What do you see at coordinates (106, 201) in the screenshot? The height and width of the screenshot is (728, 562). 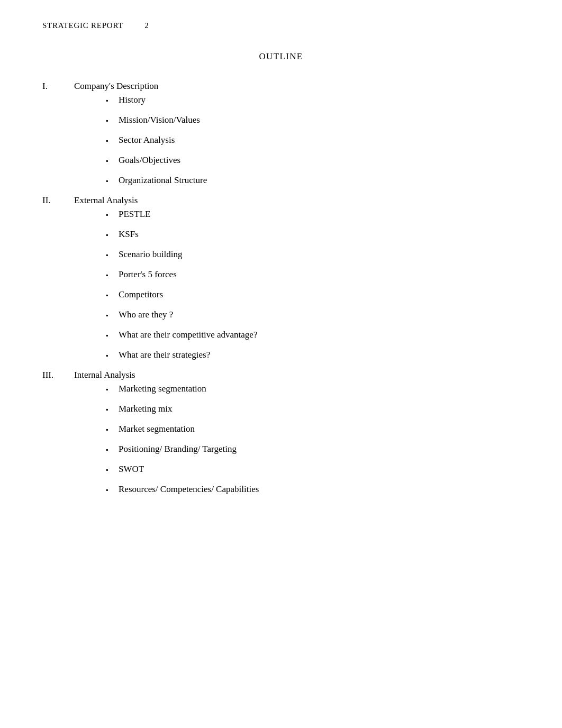 I see `section-title-text-2: External Analysis` at bounding box center [106, 201].